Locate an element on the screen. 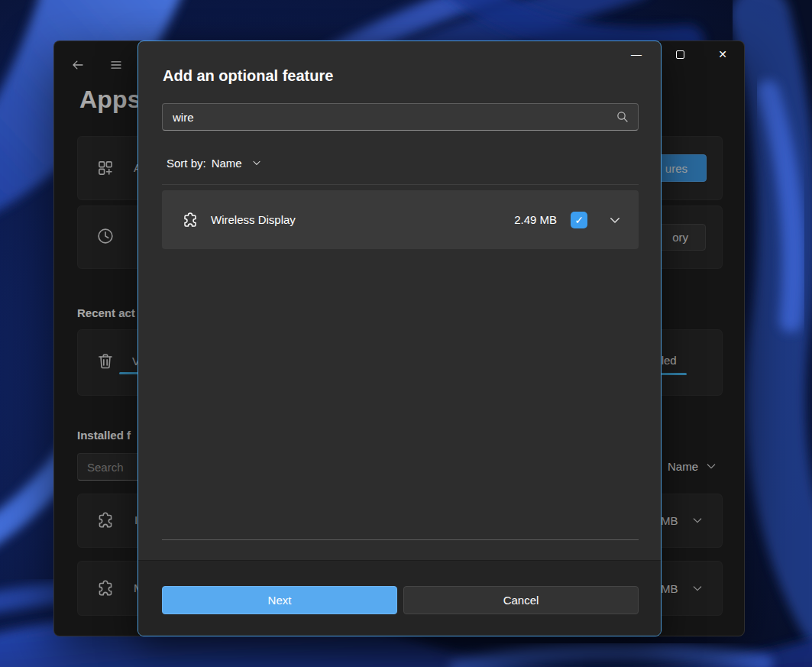  sort-by-label: Sort by: is located at coordinates (186, 164).